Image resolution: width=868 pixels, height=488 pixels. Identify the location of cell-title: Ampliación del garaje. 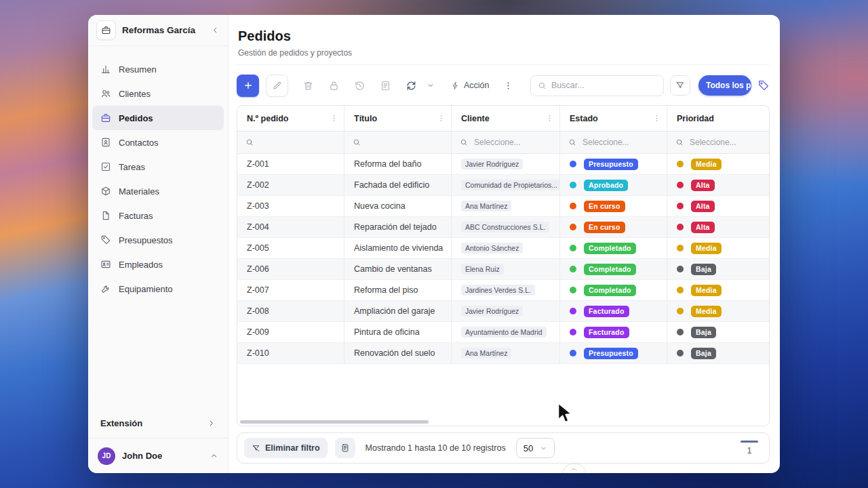
(398, 311).